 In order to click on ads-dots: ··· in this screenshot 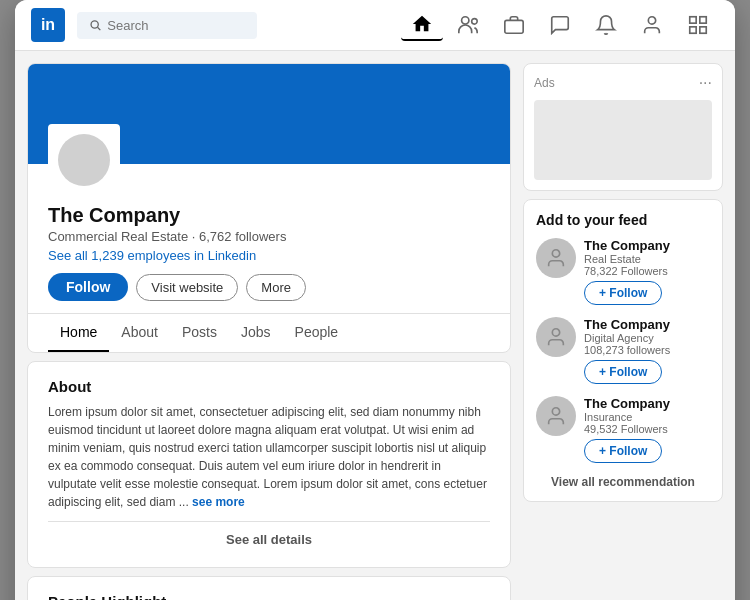, I will do `click(706, 83)`.